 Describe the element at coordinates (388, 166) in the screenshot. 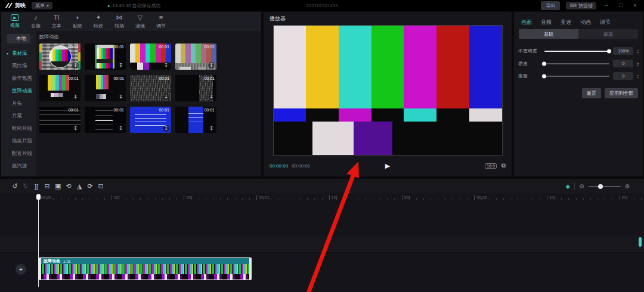

I see `play-button: ▶` at that location.